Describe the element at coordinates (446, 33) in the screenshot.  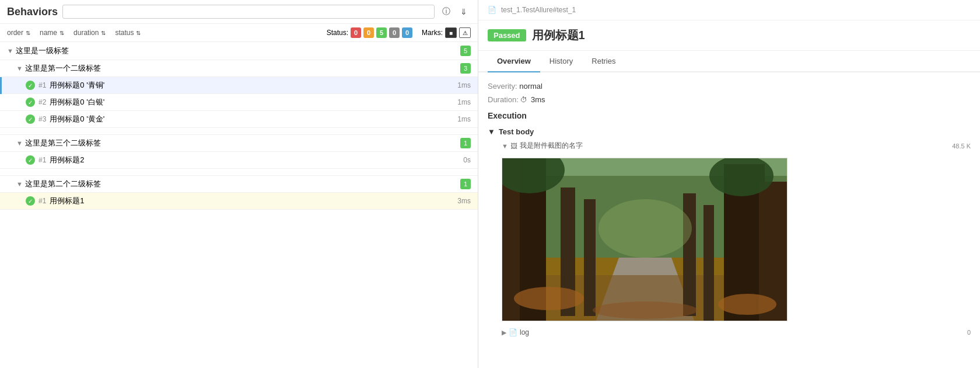
I see `marks-filter: Marks: ■ ⚠` at that location.